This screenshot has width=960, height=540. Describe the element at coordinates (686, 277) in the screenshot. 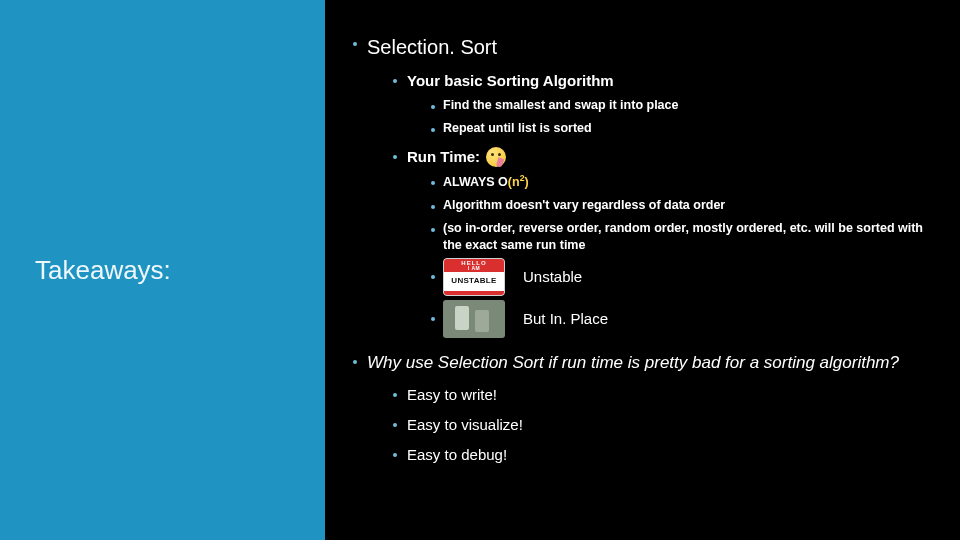

I see `bullet-unstable: HELLOI AM UNSTABLE Unstable` at that location.